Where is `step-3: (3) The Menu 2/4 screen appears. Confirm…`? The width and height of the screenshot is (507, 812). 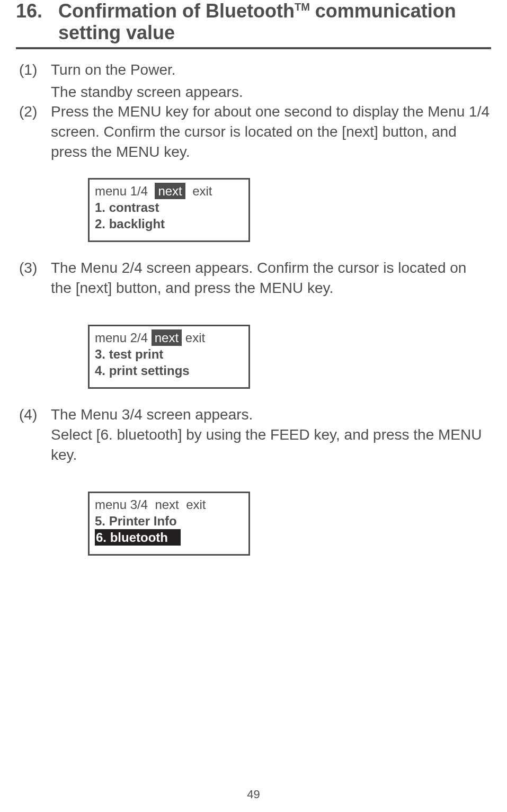
step-3: (3) The Menu 2/4 screen appears. Confirm… is located at coordinates (255, 278).